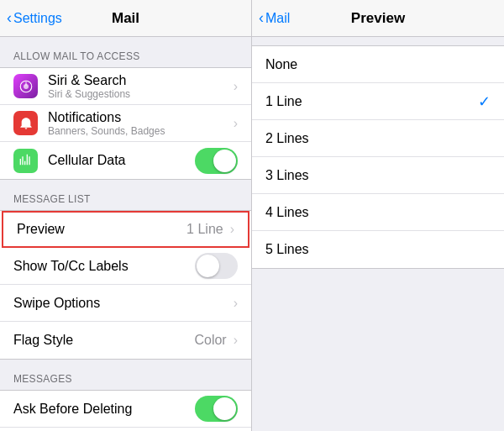  What do you see at coordinates (102, 229) in the screenshot?
I see `preview-content: Preview` at bounding box center [102, 229].